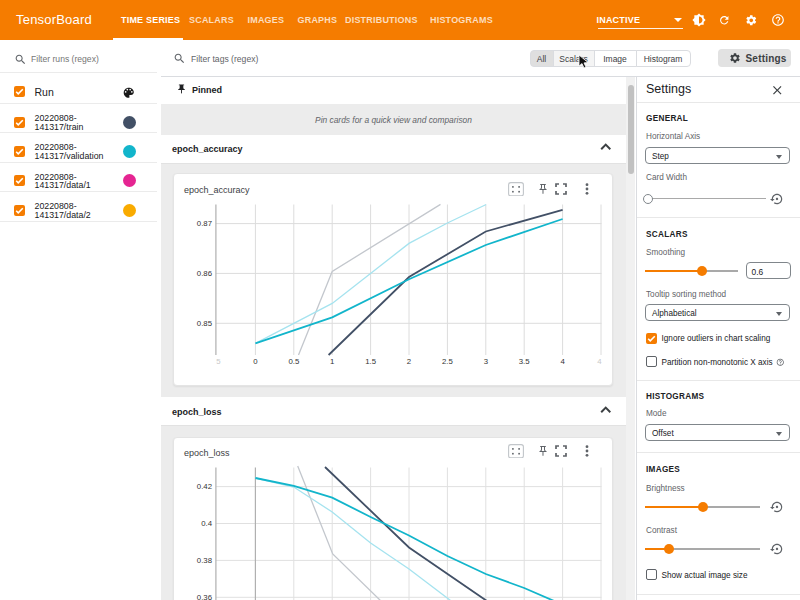 The height and width of the screenshot is (600, 800). I want to click on svg-text: 1, so click(332, 362).